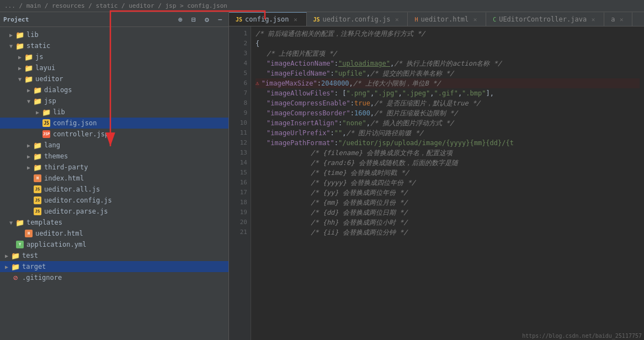 This screenshot has width=644, height=340. I want to click on tree-label: dialogs, so click(58, 90).